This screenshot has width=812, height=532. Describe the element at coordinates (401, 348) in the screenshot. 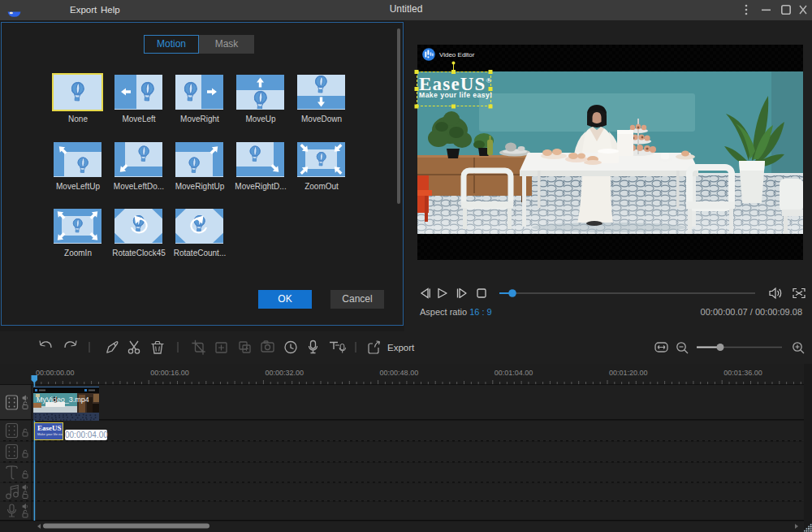

I see `svg-text: Export` at that location.